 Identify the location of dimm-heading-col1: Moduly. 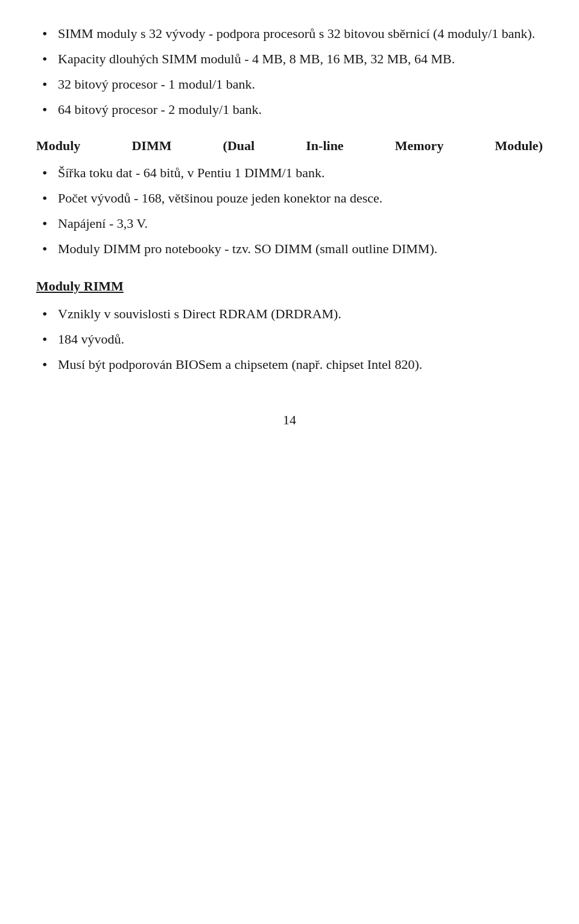
(58, 146).